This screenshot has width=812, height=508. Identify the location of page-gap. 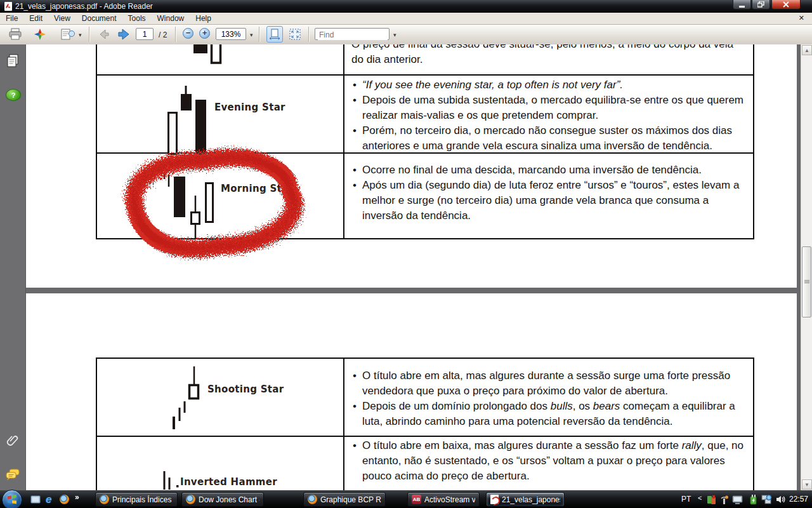
(411, 291).